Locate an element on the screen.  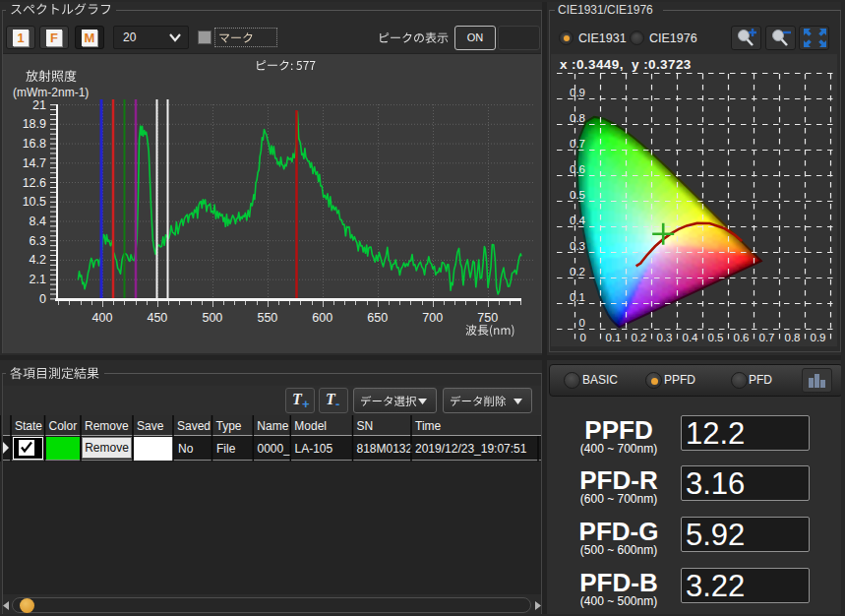
svg-text: Model is located at coordinates (311, 426).